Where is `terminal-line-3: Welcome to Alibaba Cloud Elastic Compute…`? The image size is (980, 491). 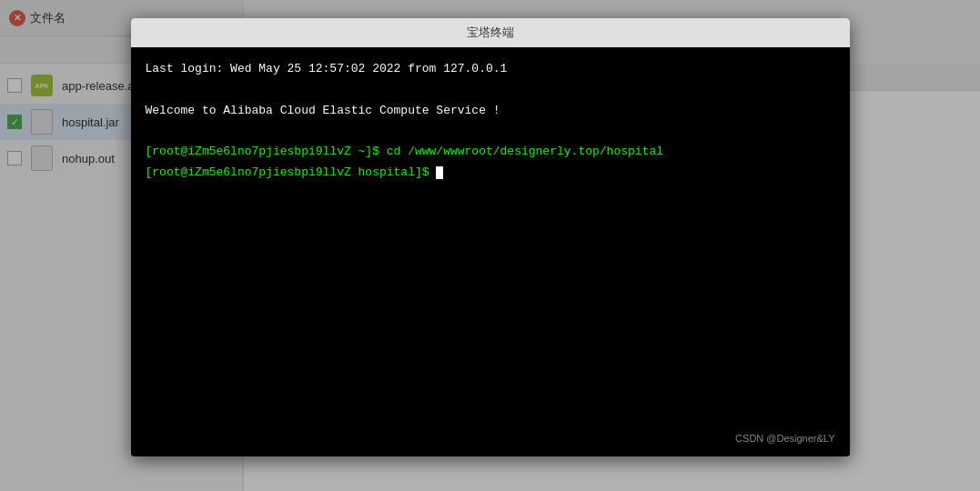
terminal-line-3: Welcome to Alibaba Cloud Elastic Compute… is located at coordinates (490, 111).